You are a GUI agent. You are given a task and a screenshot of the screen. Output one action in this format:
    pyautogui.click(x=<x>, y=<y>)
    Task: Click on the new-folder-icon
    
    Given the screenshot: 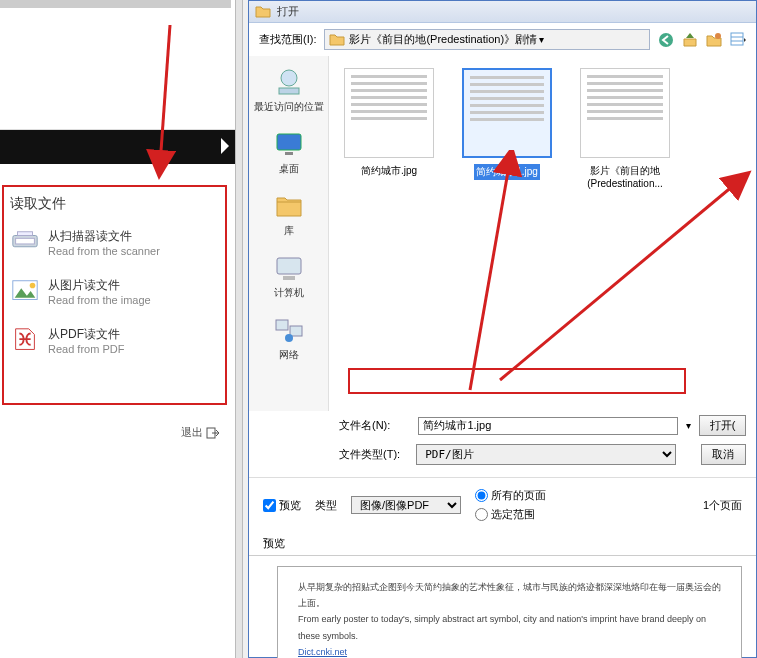 What is the action you would take?
    pyautogui.click(x=714, y=40)
    